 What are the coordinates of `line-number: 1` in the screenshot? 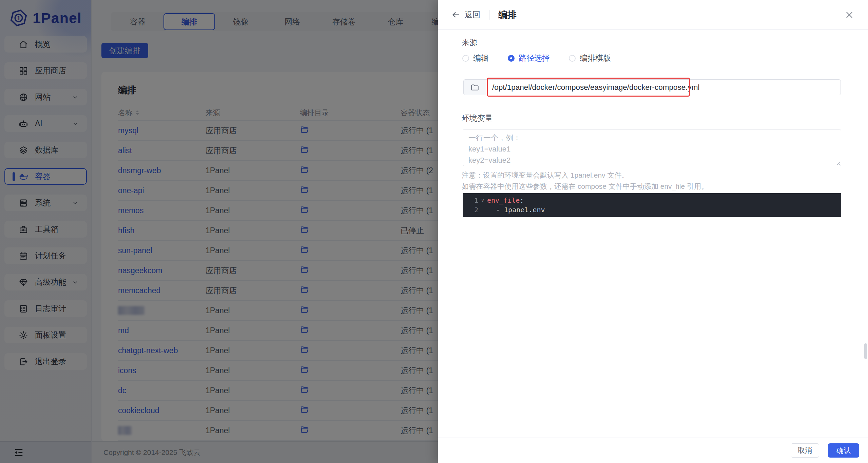 It's located at (470, 200).